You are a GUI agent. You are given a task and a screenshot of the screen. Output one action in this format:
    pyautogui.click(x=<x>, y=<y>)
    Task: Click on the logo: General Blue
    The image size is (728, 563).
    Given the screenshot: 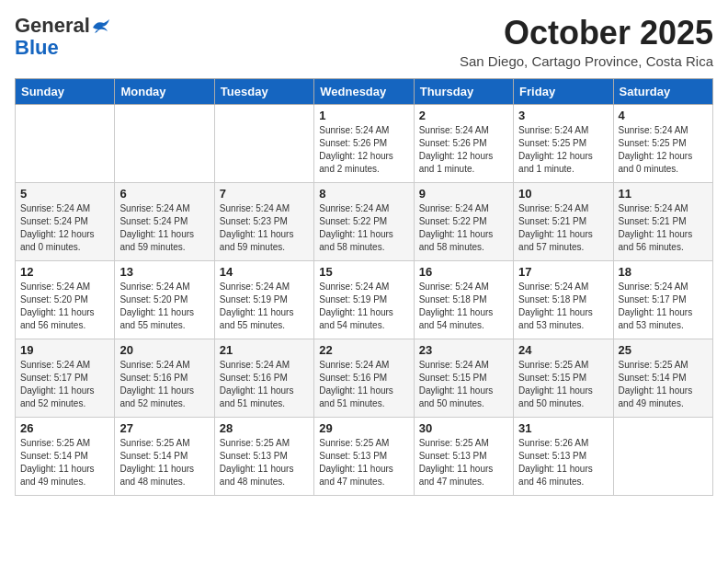 What is the action you would take?
    pyautogui.click(x=63, y=37)
    